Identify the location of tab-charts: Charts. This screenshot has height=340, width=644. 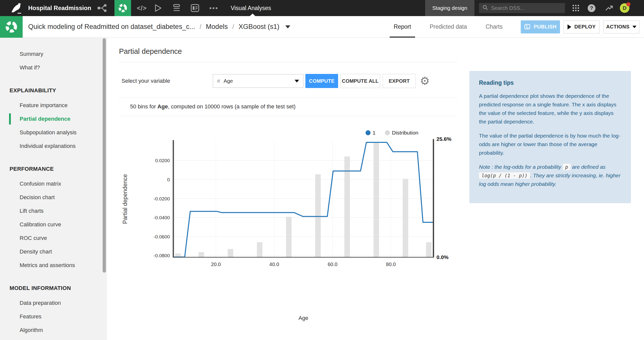
(494, 27).